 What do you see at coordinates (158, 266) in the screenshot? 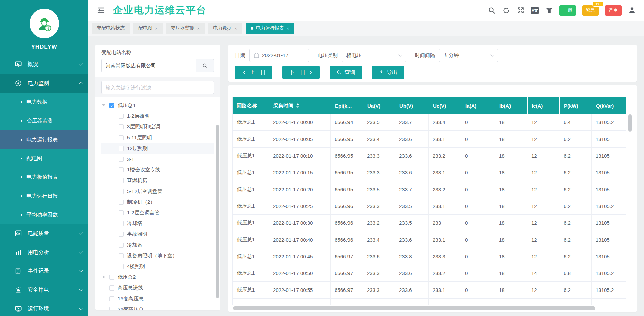
I see `tree-node: 4楼照明` at bounding box center [158, 266].